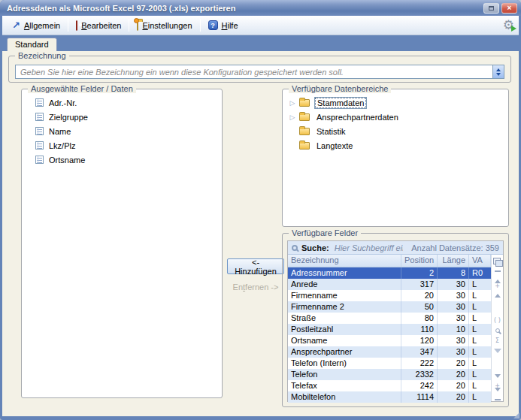 Image resolution: width=521 pixels, height=420 pixels. I want to click on tab-standard: Standard, so click(32, 44).